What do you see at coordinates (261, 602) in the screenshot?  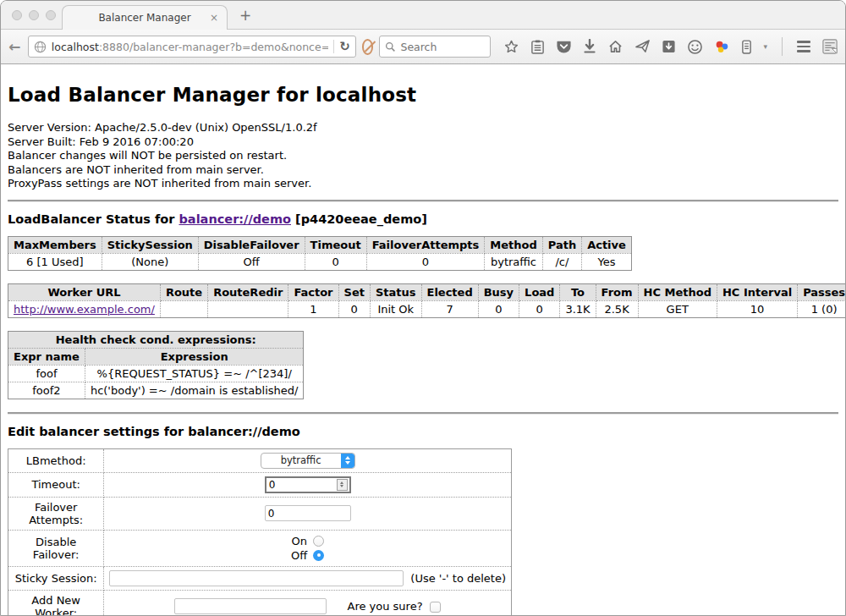 I see `add-worker-row: Add New Worker: Are you sure?` at bounding box center [261, 602].